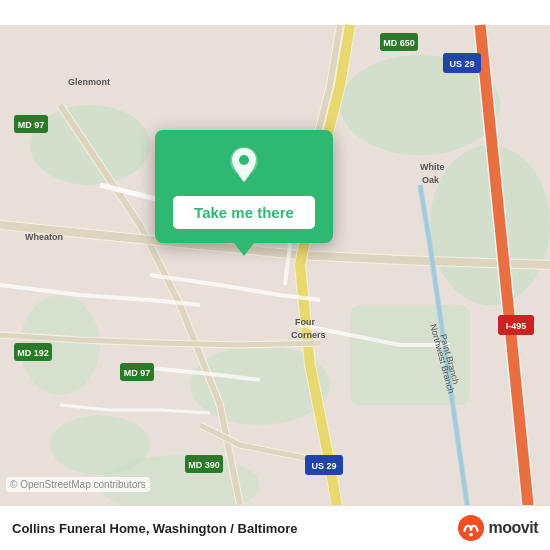  What do you see at coordinates (431, 180) in the screenshot?
I see `svg-text: Oak` at bounding box center [431, 180].